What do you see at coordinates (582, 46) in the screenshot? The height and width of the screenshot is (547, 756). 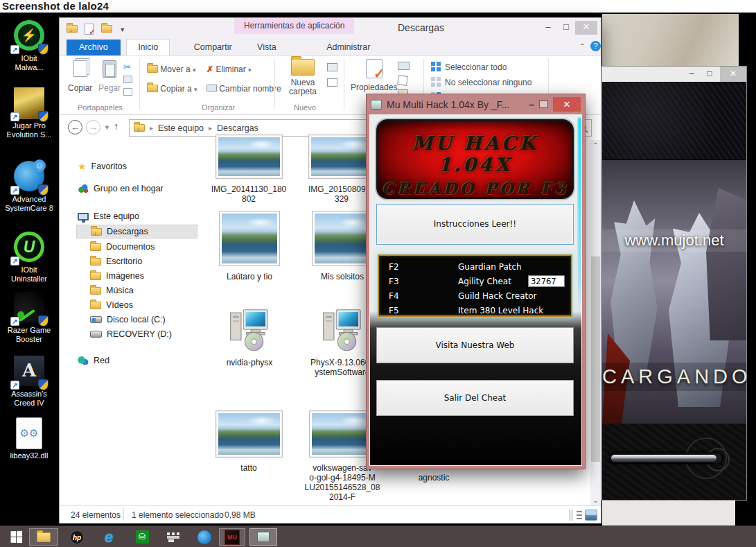 I see `collapse-ribbon-chevron-icon: ⌃` at bounding box center [582, 46].